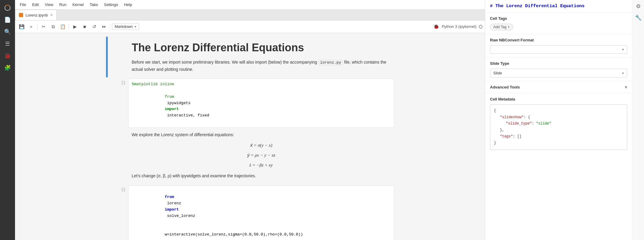  What do you see at coordinates (23, 5) in the screenshot?
I see `menu-file: File` at bounding box center [23, 5].